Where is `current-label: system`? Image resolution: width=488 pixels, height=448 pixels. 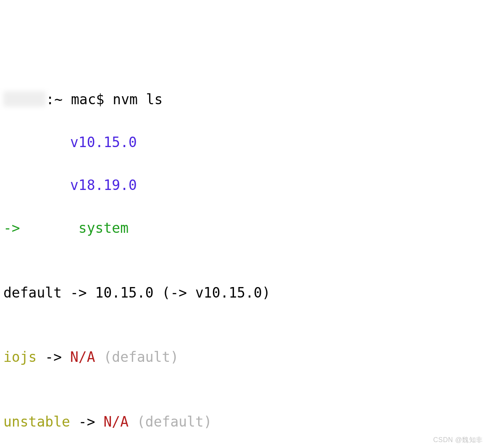 current-label: system is located at coordinates (103, 228).